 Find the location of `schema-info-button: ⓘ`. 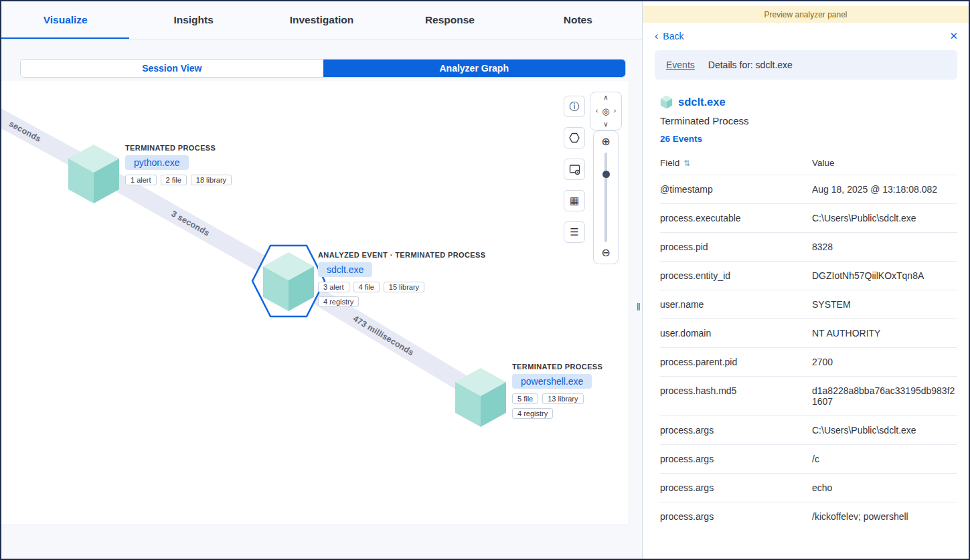

schema-info-button: ⓘ is located at coordinates (574, 106).